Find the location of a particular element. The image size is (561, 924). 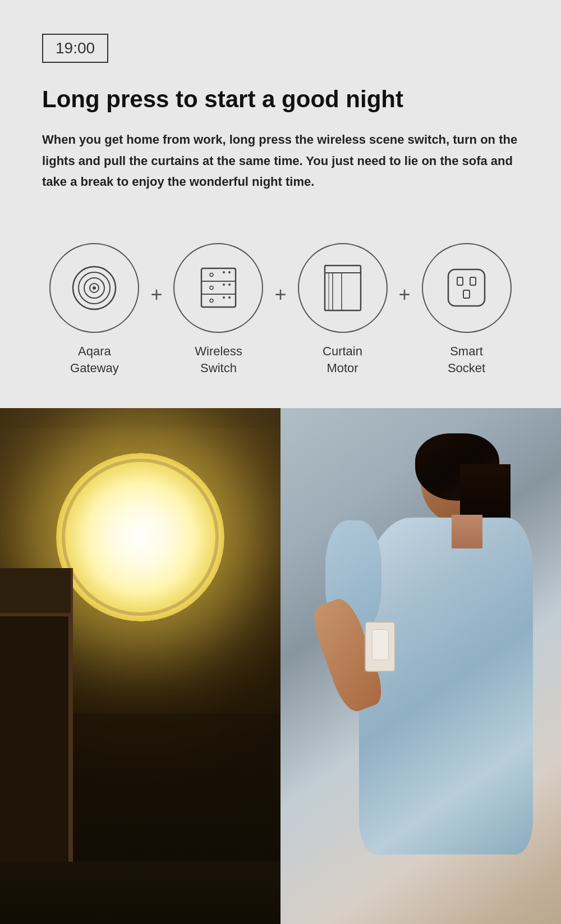

icon-circle-wireless-switch is located at coordinates (218, 288).